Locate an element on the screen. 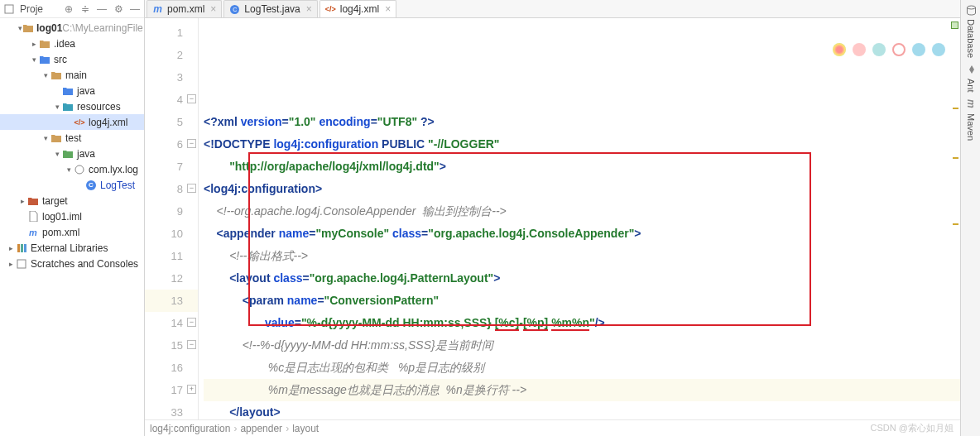 The width and height of the screenshot is (980, 436). editor-tabs: mpom.xml×CLogTest.java×</>log4j.xml× is located at coordinates (553, 9).